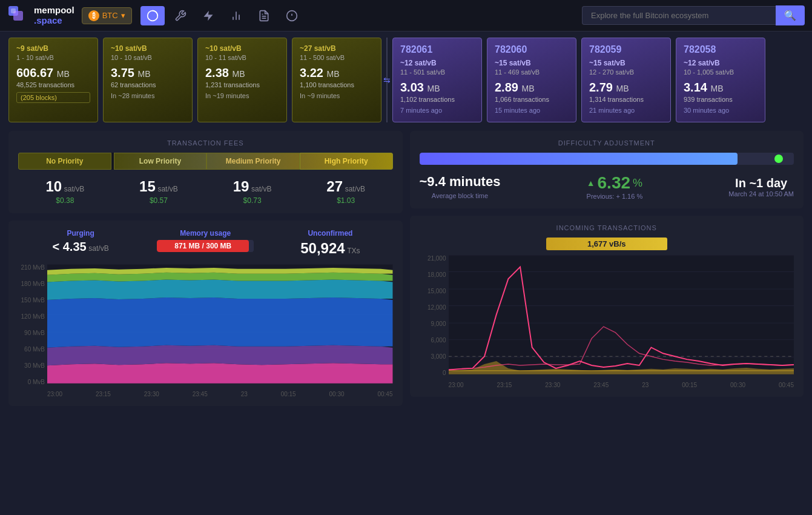  Describe the element at coordinates (532, 63) in the screenshot. I see `recent-fee-rate-1: ~15 sat/vB` at that location.